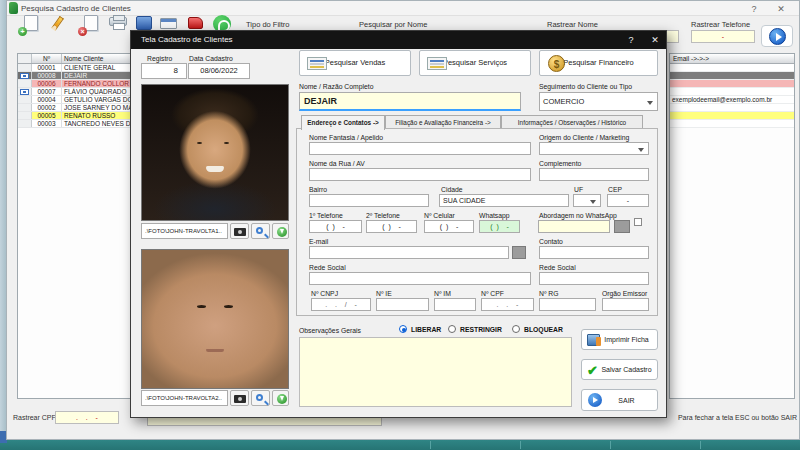 This screenshot has width=800, height=450. Describe the element at coordinates (443, 122) in the screenshot. I see `tab-filiacao-financeira: Filiação e Avaliação Financeira ->` at that location.